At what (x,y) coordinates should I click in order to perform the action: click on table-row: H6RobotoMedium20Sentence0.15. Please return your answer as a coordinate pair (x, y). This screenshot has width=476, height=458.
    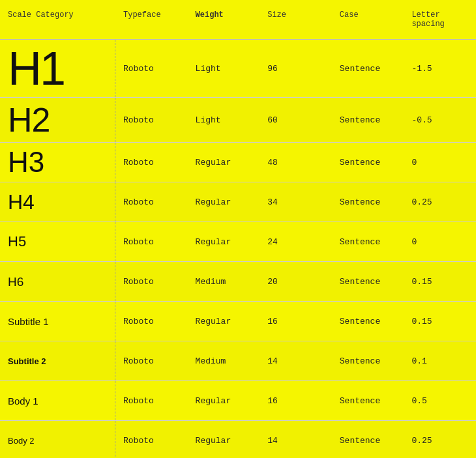
    Looking at the image, I should click on (238, 281).